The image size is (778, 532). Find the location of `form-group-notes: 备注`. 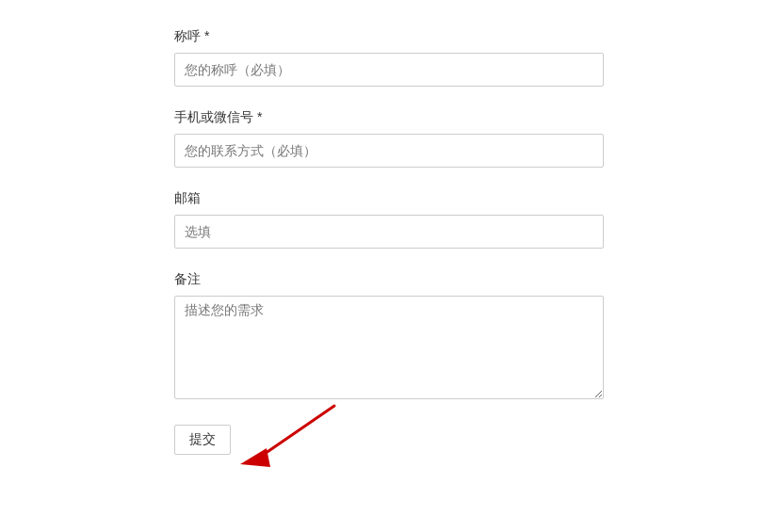

form-group-notes: 备注 is located at coordinates (389, 337).